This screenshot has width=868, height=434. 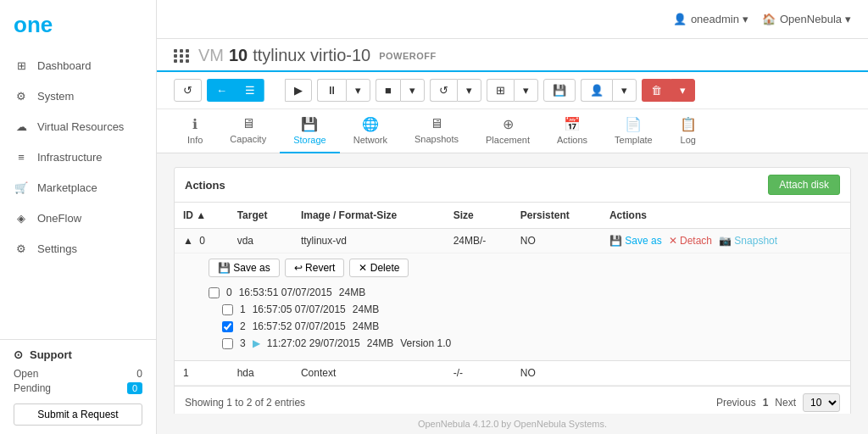 What do you see at coordinates (804, 185) in the screenshot?
I see `attach-disk-button: Attach disk` at bounding box center [804, 185].